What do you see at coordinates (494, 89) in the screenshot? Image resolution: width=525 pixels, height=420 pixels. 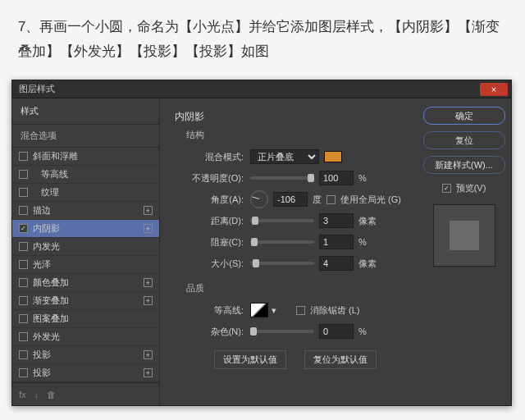 I see `close-button: ×` at bounding box center [494, 89].